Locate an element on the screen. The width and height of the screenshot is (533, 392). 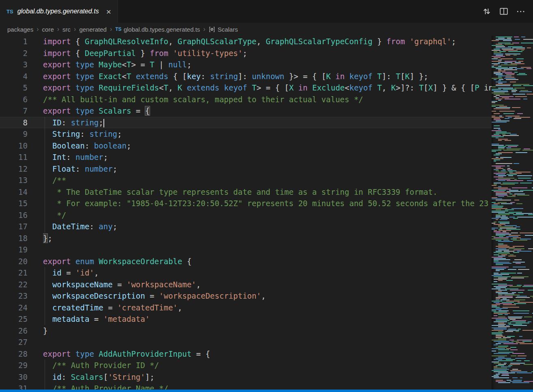
line-number: 29 is located at coordinates (14, 365).